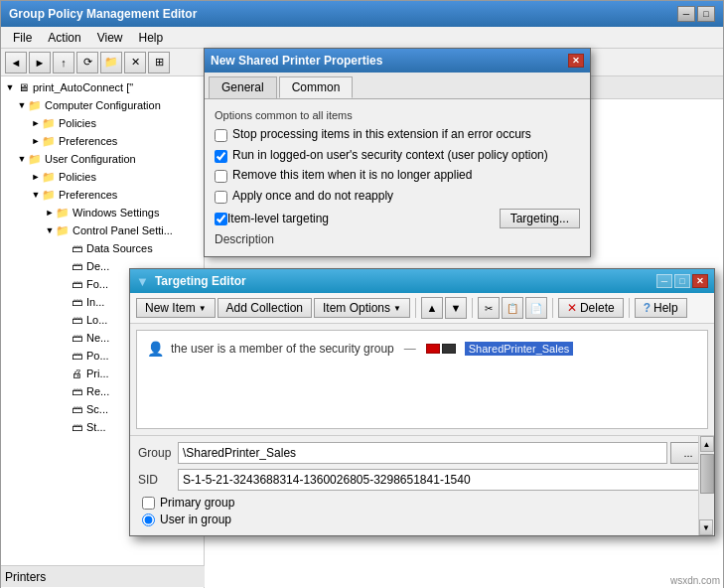  What do you see at coordinates (22, 105) in the screenshot?
I see `expand-computer: ▼` at bounding box center [22, 105].